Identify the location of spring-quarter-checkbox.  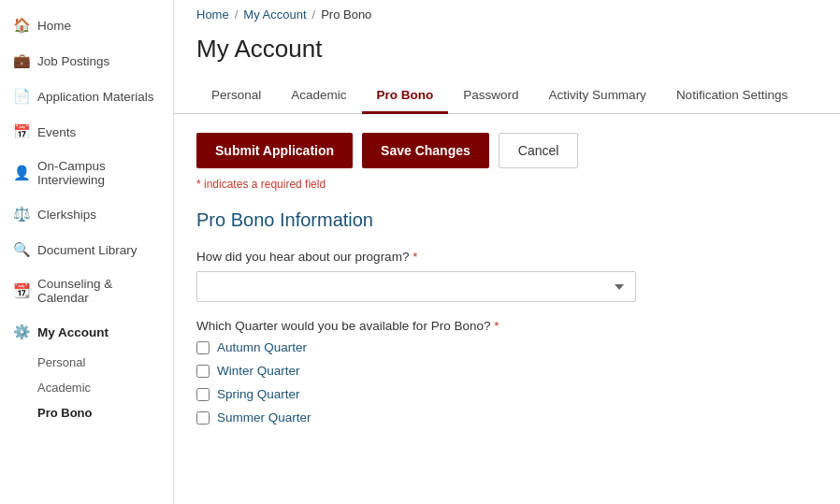
(203, 395).